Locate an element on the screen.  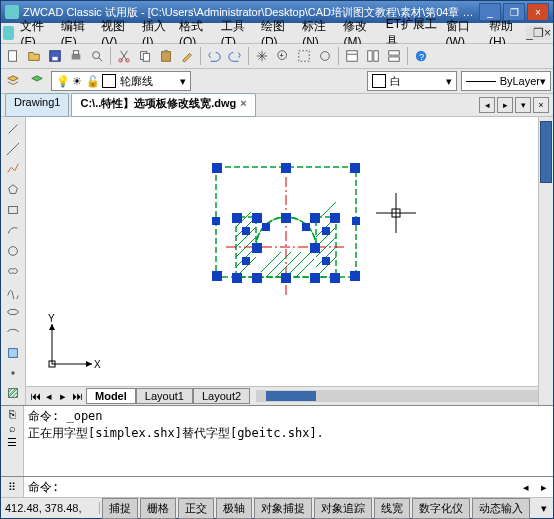
color-dropdown: 白 ▾ is located at coordinates (412, 81).